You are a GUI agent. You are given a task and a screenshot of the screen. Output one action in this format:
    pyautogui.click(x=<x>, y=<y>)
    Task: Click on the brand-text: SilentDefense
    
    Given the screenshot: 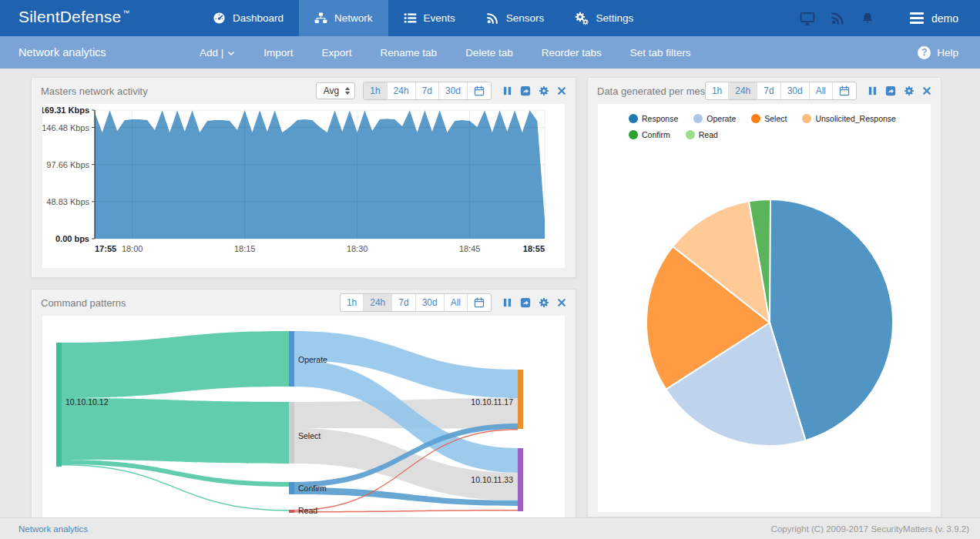 What is the action you would take?
    pyautogui.click(x=69, y=17)
    